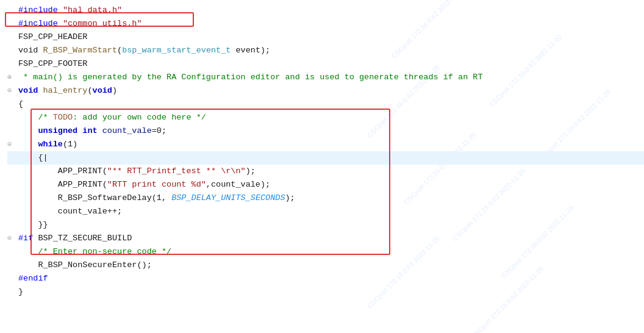 This screenshot has height=333, width=644. Describe the element at coordinates (46, 157) in the screenshot. I see `code-token: |` at that location.